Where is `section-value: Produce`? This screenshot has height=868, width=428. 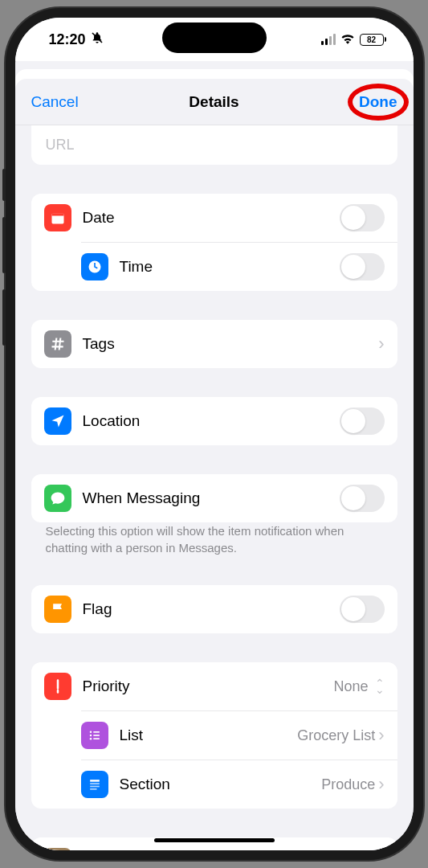
section-value: Produce is located at coordinates (349, 784).